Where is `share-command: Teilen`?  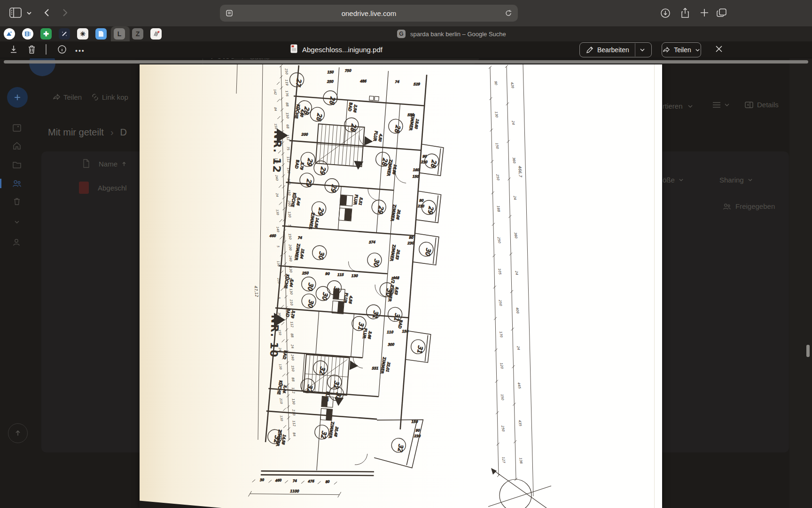
share-command: Teilen is located at coordinates (67, 97).